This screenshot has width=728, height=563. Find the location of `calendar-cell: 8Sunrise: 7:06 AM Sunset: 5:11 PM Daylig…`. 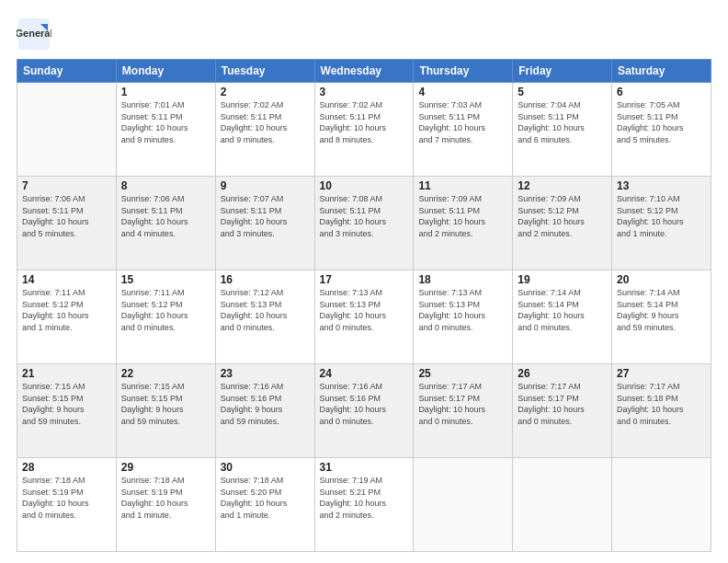

calendar-cell: 8Sunrise: 7:06 AM Sunset: 5:11 PM Daylig… is located at coordinates (165, 224).